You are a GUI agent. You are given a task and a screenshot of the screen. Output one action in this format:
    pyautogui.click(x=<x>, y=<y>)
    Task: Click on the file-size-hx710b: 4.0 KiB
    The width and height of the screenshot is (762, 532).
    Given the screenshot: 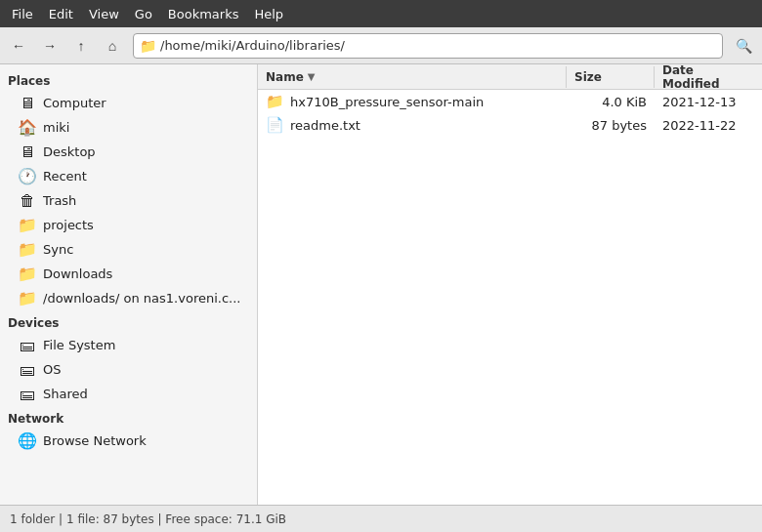 What is the action you would take?
    pyautogui.click(x=611, y=102)
    